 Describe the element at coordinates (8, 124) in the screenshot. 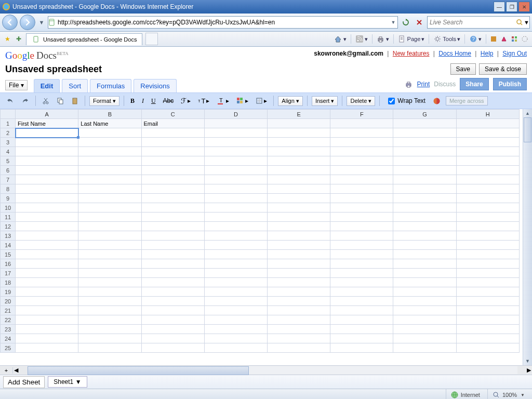

I see `row-header: 1` at that location.